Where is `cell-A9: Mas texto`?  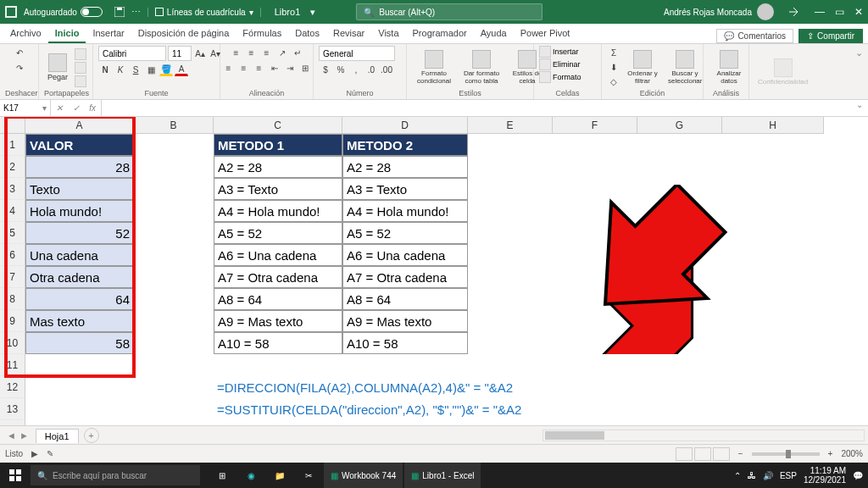 cell-A9: Mas texto is located at coordinates (80, 321).